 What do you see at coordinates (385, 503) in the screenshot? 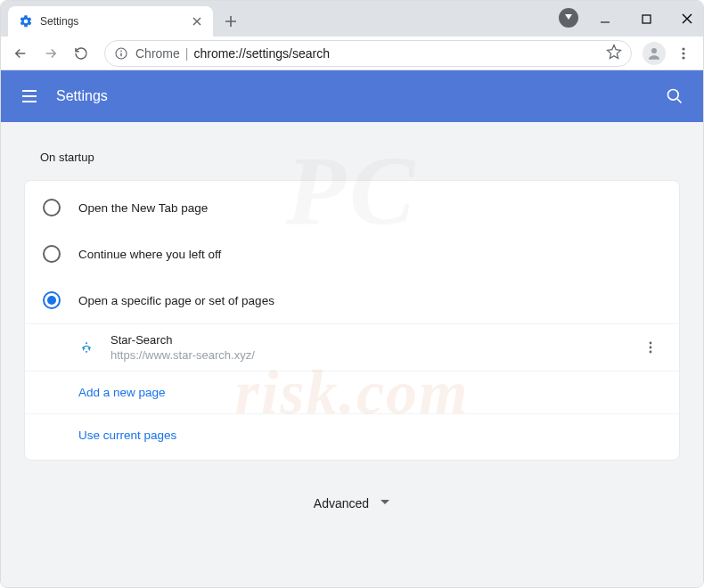
I see `chevron-down-icon` at bounding box center [385, 503].